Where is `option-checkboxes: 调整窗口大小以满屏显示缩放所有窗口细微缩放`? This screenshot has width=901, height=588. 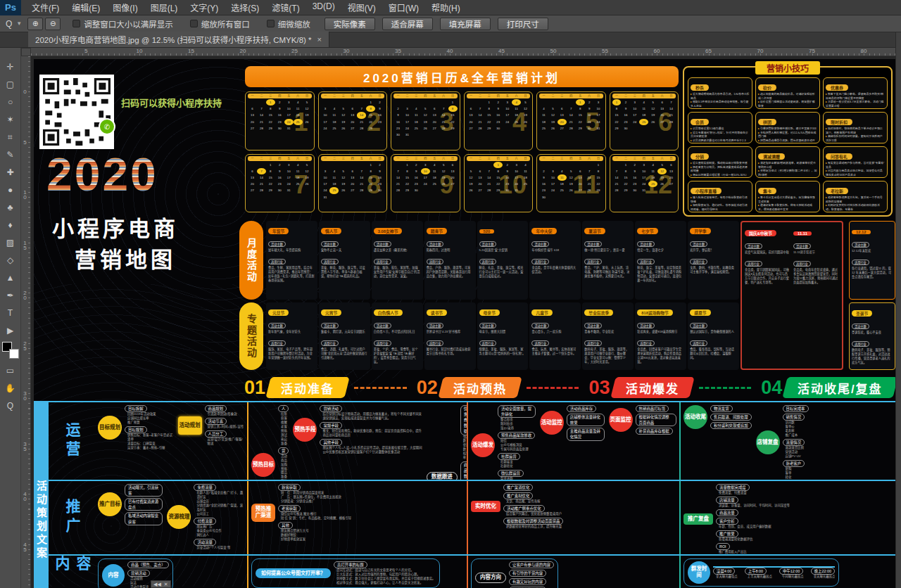
option-checkboxes: 调整窗口大小以满屏显示缩放所有窗口细微缩放 is located at coordinates (190, 24).